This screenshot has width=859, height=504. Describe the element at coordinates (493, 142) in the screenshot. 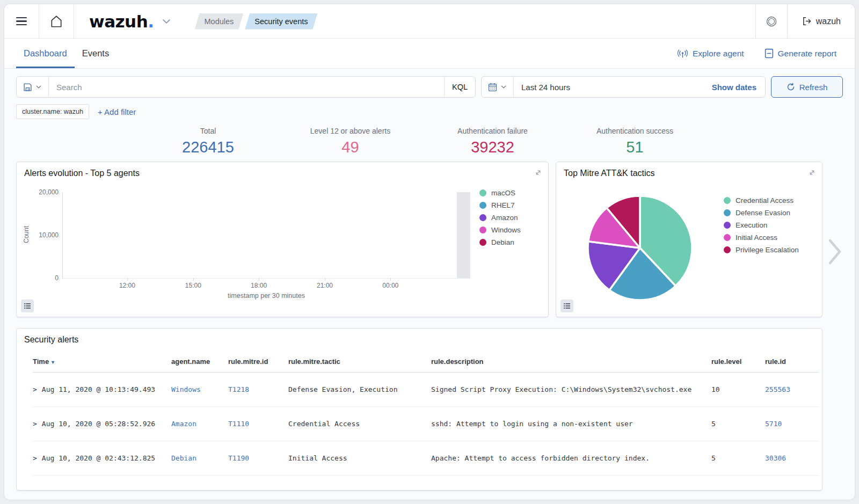

I see `stat-auth-failure: Authentication failure 39232` at that location.